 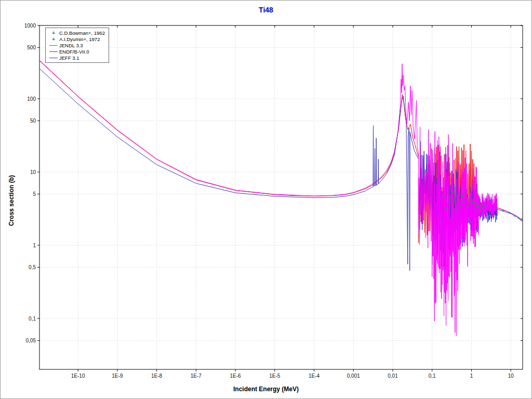 What do you see at coordinates (31, 99) in the screenshot?
I see `y-tick-label: 100` at bounding box center [31, 99].